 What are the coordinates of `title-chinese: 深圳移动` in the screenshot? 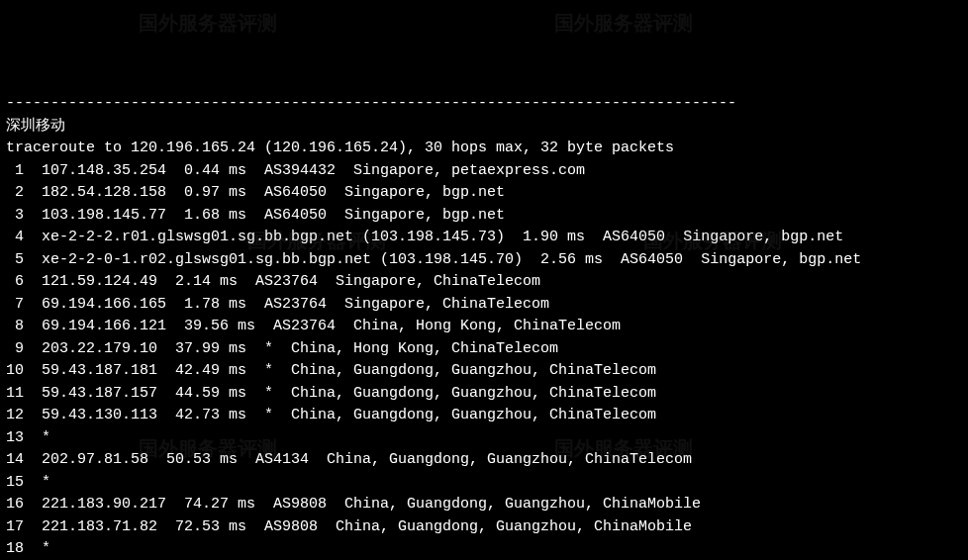 It's located at (484, 127).